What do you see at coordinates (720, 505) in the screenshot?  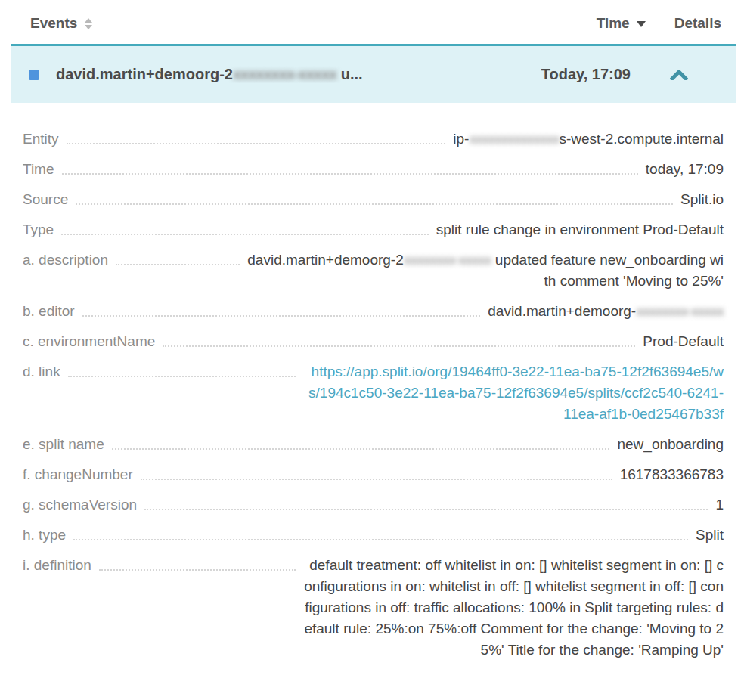 I see `detail-value: 1` at bounding box center [720, 505].